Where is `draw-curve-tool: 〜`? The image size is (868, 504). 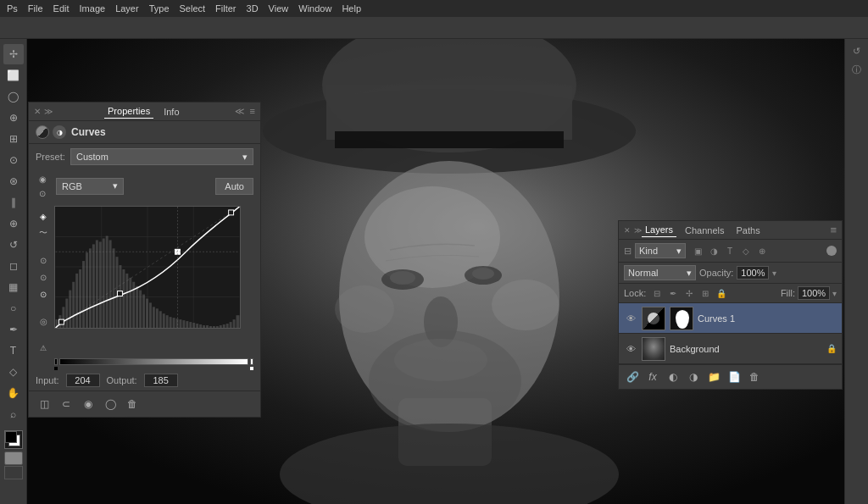
draw-curve-tool: 〜 is located at coordinates (43, 233).